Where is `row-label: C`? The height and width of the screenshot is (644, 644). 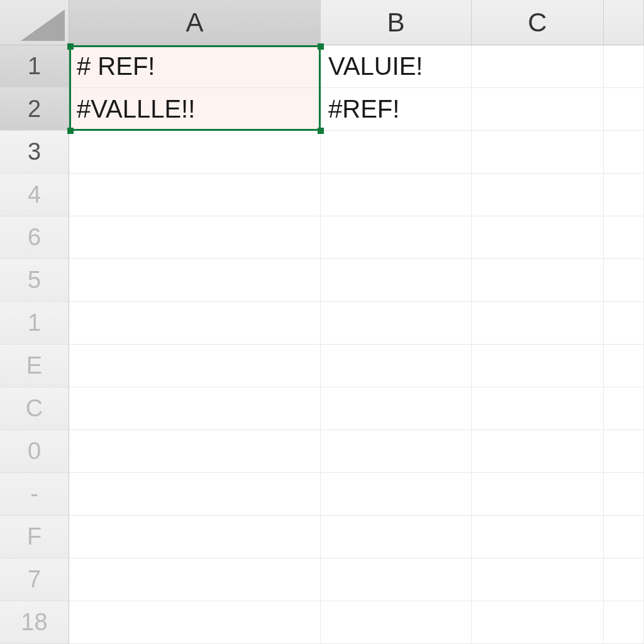 row-label: C is located at coordinates (34, 409).